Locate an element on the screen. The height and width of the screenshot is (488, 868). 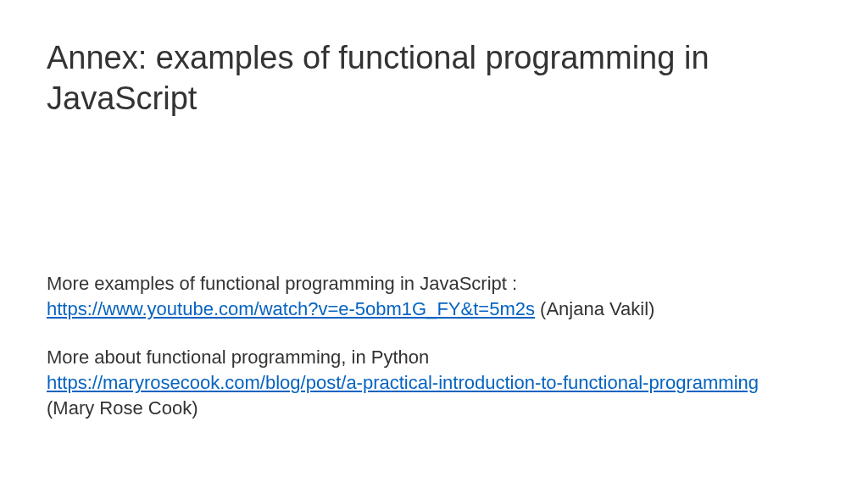
content-link-line-2: https://maryrosecook.com/blog/post/a-pra… is located at coordinates (434, 383).